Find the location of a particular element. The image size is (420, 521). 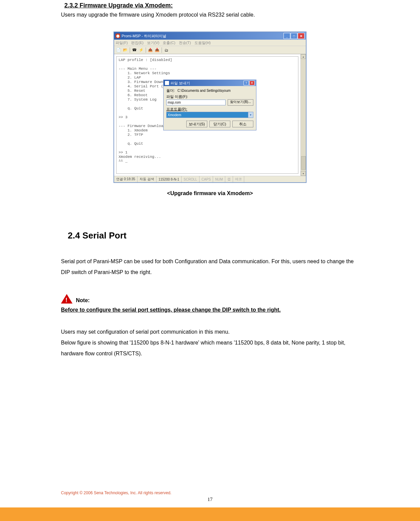

figure-caption: <Upgrade firmware via Xmodem> is located at coordinates (210, 193).